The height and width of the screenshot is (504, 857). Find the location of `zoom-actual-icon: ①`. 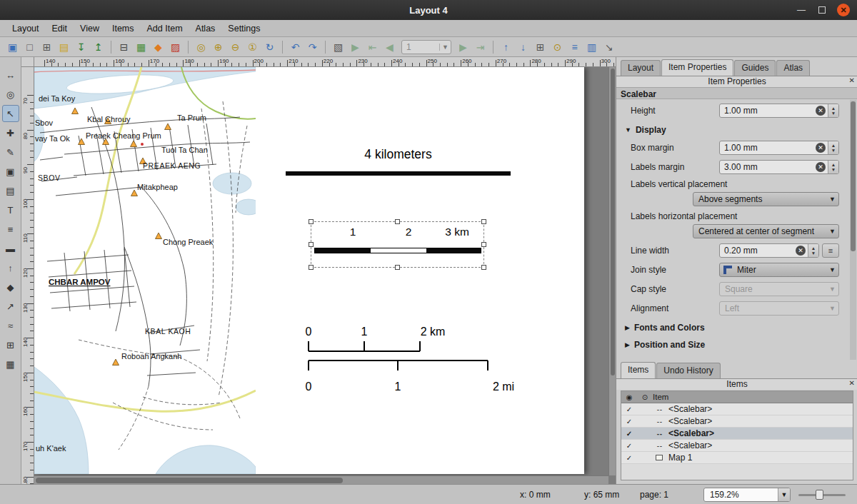

zoom-actual-icon: ① is located at coordinates (253, 47).